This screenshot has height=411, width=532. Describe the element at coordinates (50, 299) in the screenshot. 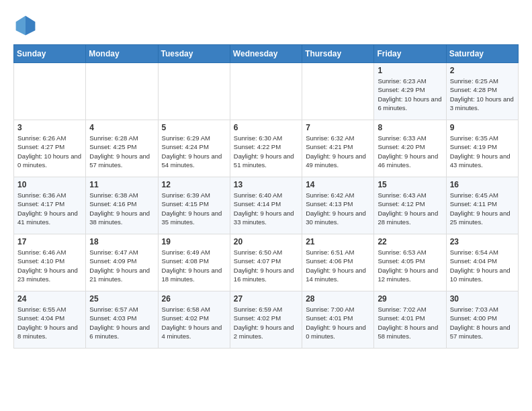

I see `day-number: 24` at that location.